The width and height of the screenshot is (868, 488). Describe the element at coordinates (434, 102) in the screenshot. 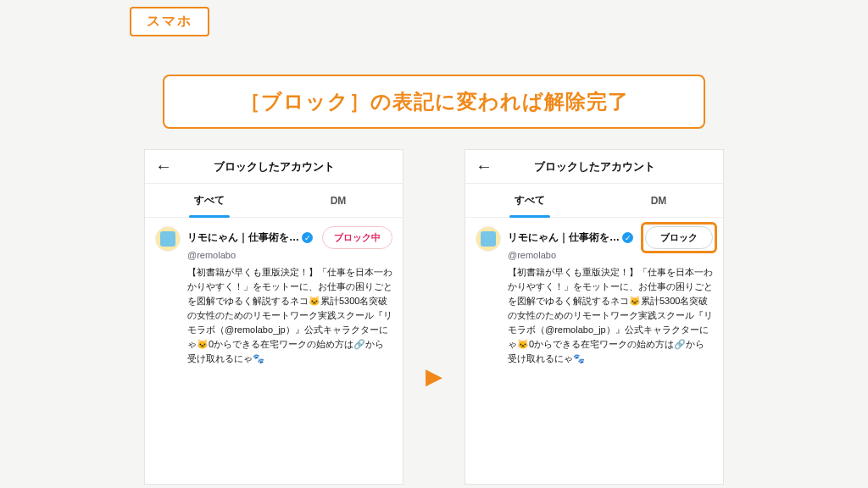

I see `instruction-text: ［ブロック］の表記に変われば解除完了` at that location.